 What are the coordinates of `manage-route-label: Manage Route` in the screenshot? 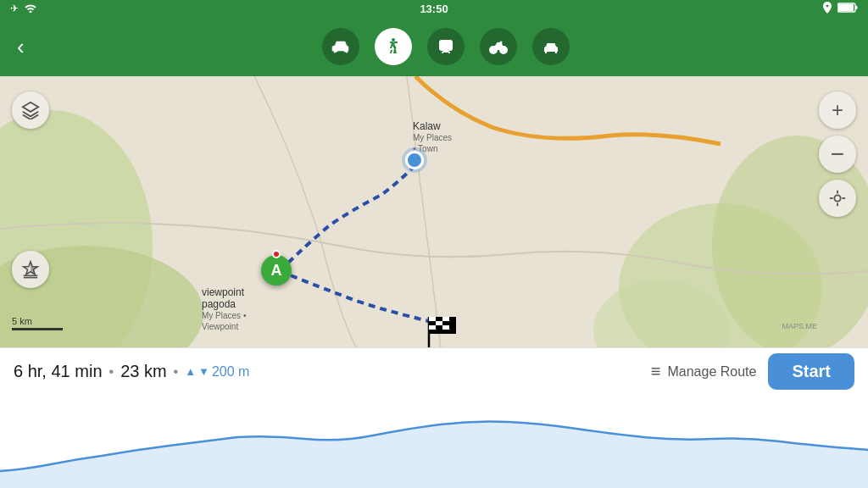 It's located at (712, 372).